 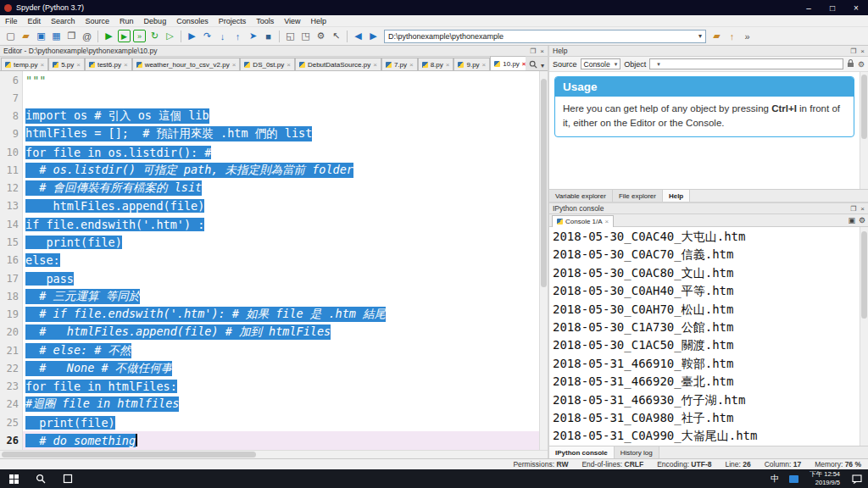 What do you see at coordinates (25, 36) in the screenshot?
I see `open-file-button: ▰` at bounding box center [25, 36].